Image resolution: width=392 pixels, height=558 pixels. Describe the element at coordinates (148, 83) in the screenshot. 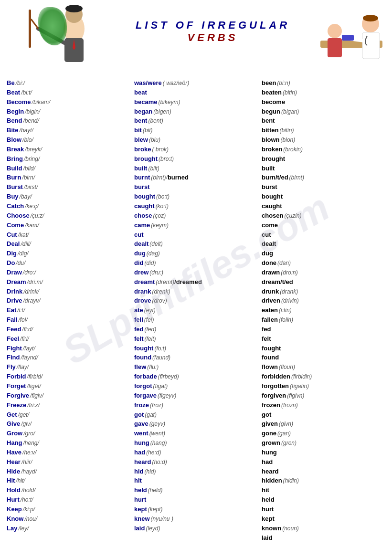

I see `verb-past-form: was/were` at that location.